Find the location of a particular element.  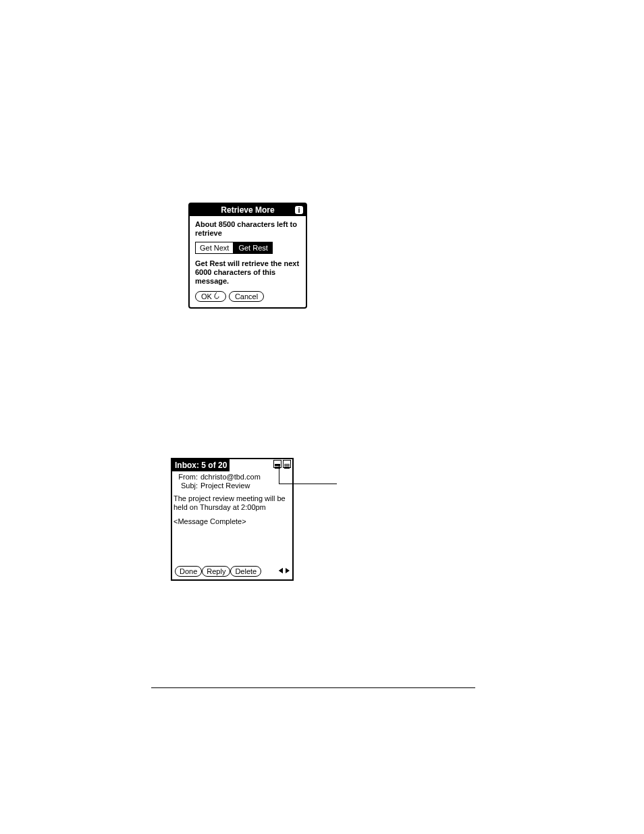

page-rule is located at coordinates (313, 687).